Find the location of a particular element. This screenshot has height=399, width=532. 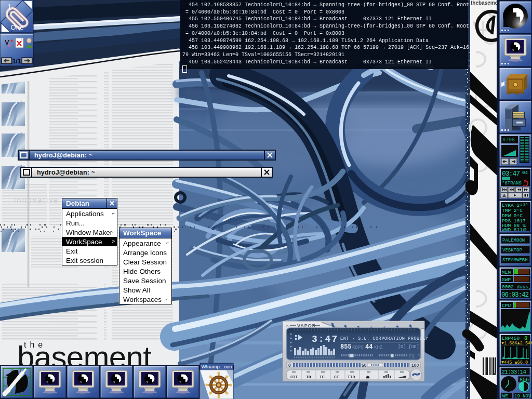

svg-text: CII is located at coordinates (294, 377).